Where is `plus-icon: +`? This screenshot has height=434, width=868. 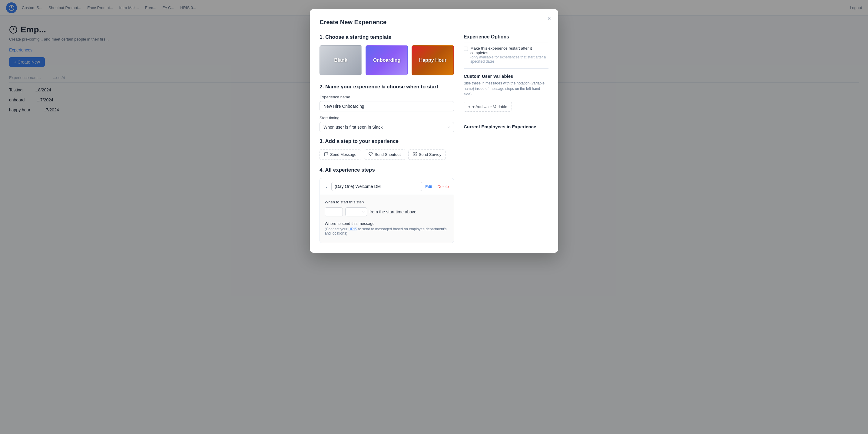 plus-icon: + is located at coordinates (470, 107).